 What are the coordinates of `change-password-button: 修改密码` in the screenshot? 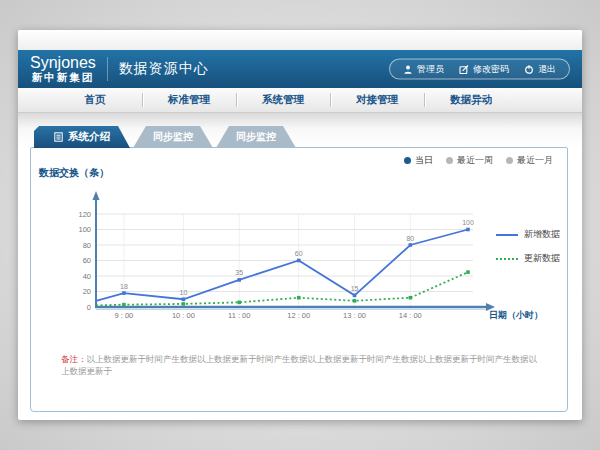 It's located at (484, 70).